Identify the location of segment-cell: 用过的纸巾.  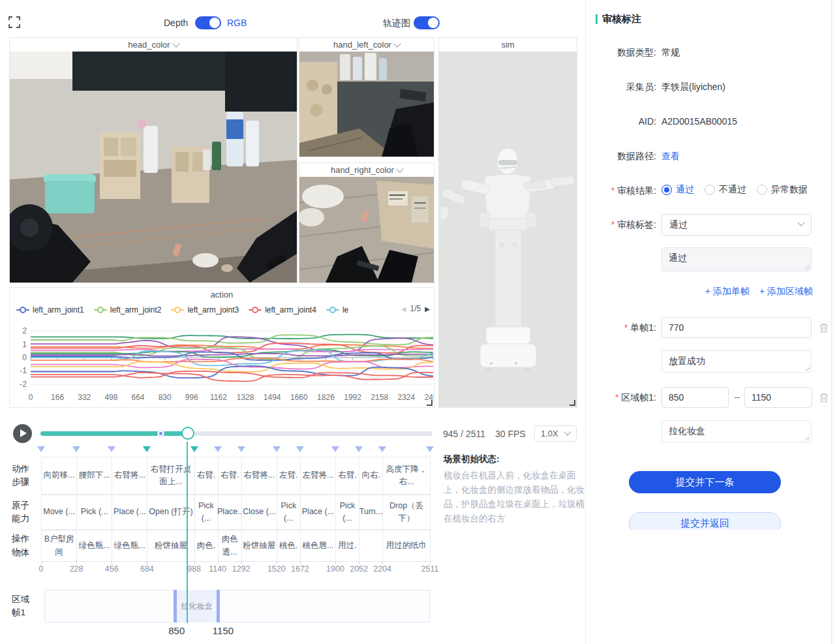
(406, 545).